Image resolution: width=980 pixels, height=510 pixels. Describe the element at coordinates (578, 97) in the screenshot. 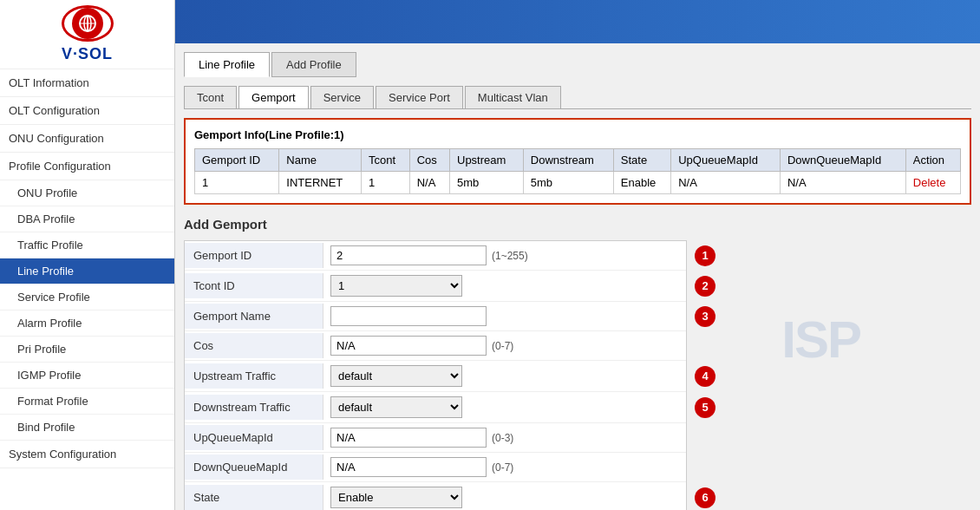

I see `sub-tab-bar: Tcont Gemport Service Service Port Multi…` at that location.